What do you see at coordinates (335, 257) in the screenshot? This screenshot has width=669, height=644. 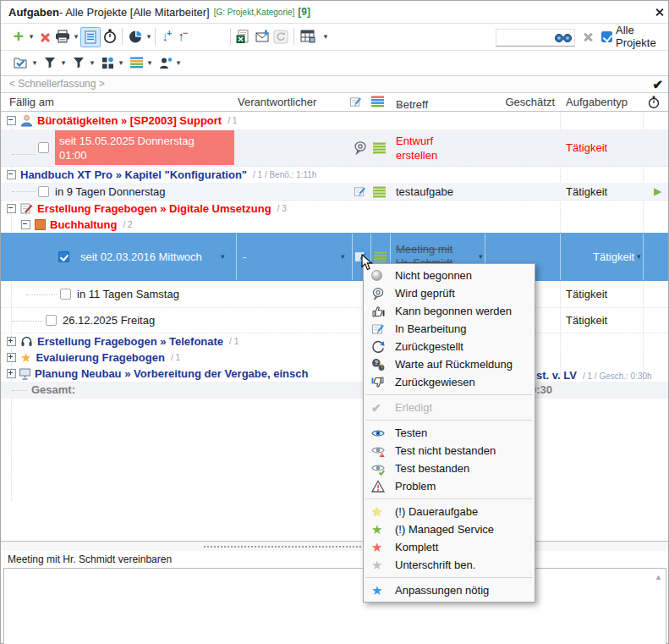 I see `task-row-selected-meeting: seit 02.03.2016 Mittwoch ▾ - ▾ Meeting m…` at bounding box center [335, 257].